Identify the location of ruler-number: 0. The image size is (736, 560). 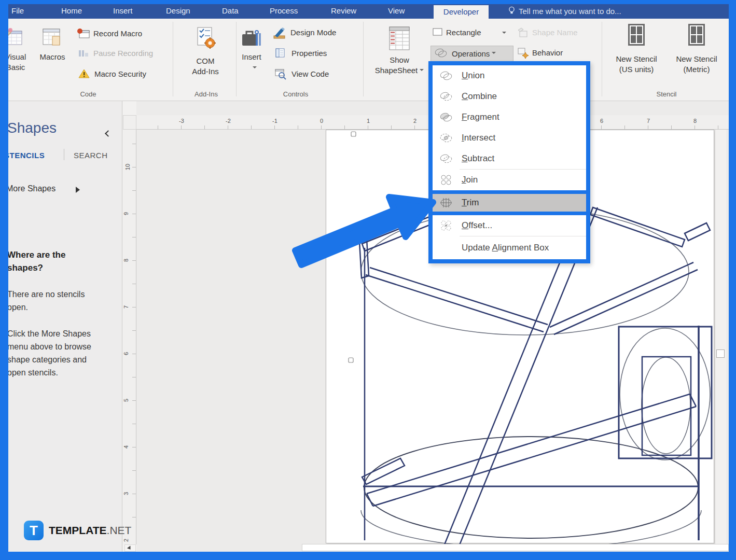
(322, 121).